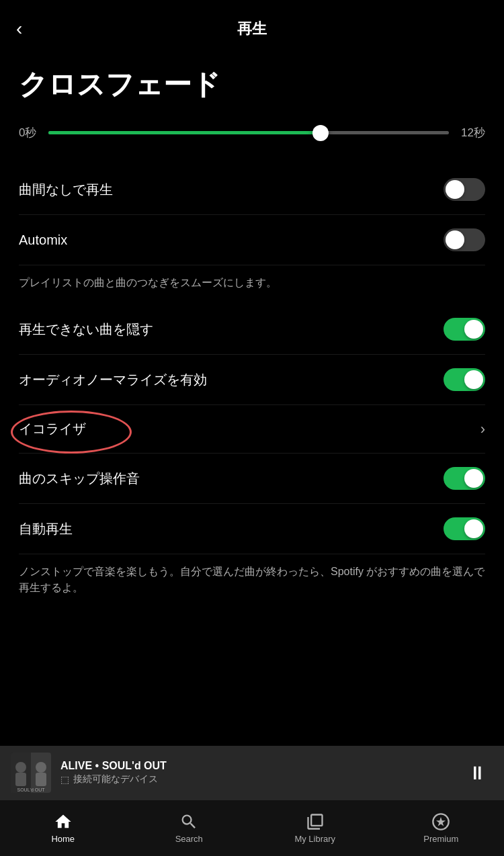 The height and width of the screenshot is (856, 504). Describe the element at coordinates (464, 529) in the screenshot. I see `autoplay-toggle` at that location.